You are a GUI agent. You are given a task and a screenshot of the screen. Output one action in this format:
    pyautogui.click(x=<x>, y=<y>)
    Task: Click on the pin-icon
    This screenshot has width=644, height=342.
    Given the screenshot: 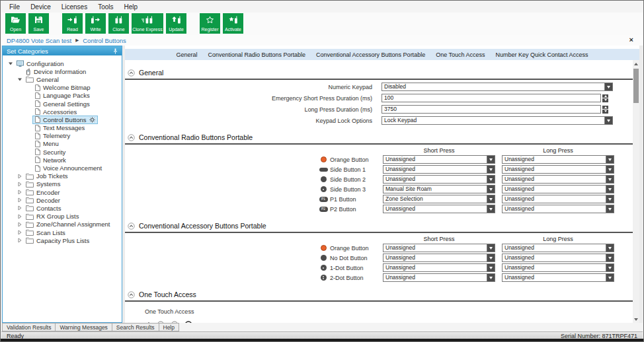 What is the action you would take?
    pyautogui.click(x=115, y=51)
    